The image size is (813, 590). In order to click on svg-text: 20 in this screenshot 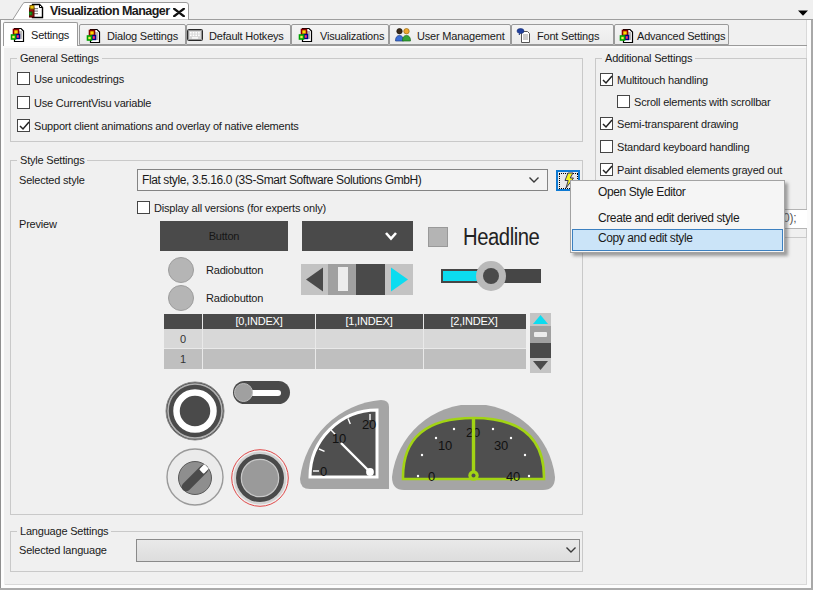, I will do `click(369, 424)`.